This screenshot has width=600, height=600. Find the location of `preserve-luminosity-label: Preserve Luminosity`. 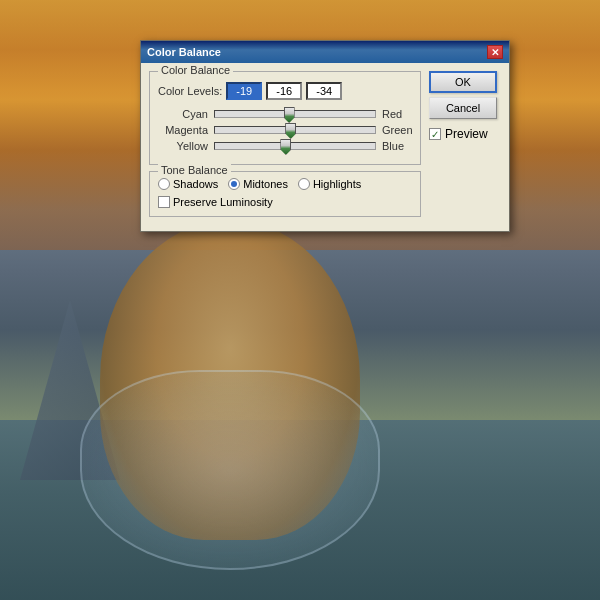

preserve-luminosity-label: Preserve Luminosity is located at coordinates (223, 202).